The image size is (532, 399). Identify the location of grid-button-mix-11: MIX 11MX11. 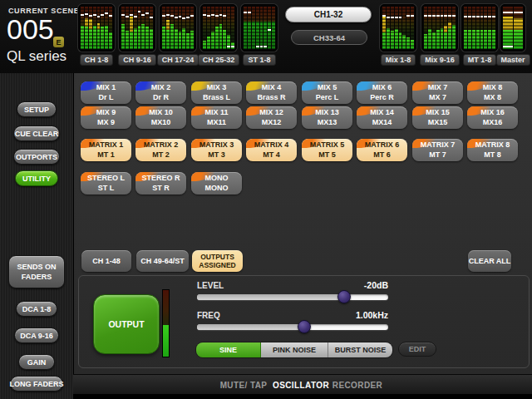
(216, 118).